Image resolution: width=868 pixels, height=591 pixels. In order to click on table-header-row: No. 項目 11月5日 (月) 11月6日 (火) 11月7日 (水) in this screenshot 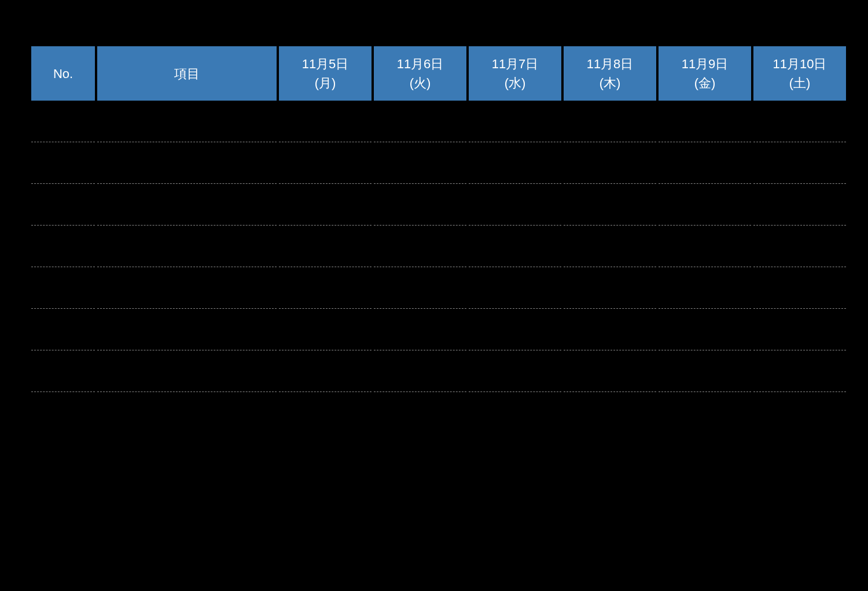, I will do `click(439, 73)`.